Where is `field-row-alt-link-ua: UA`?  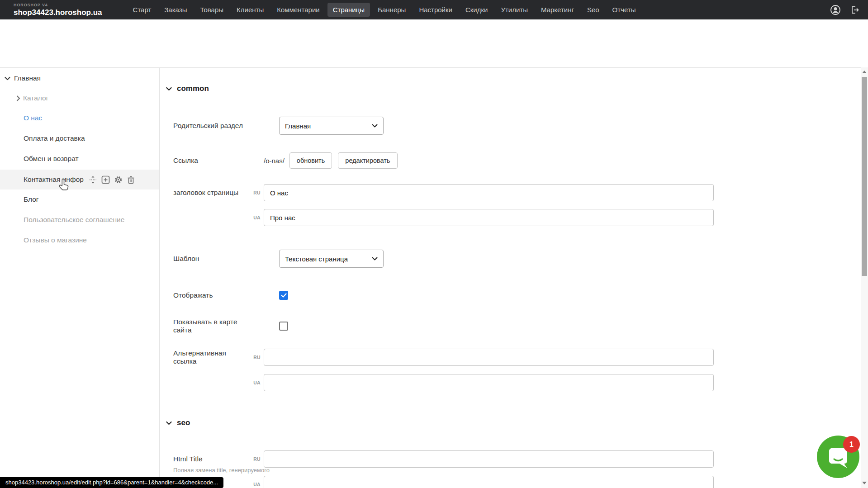 field-row-alt-link-ua: UA is located at coordinates (443, 383).